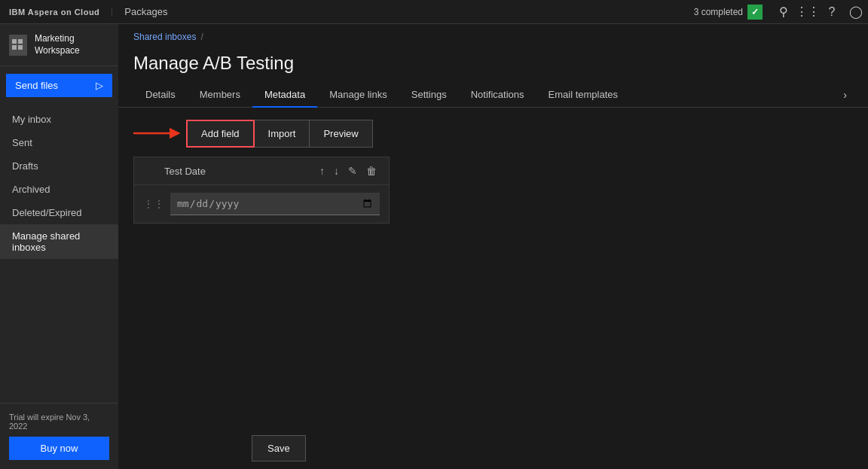  What do you see at coordinates (59, 143) in the screenshot?
I see `sidebar-item-sent: Sent` at bounding box center [59, 143].